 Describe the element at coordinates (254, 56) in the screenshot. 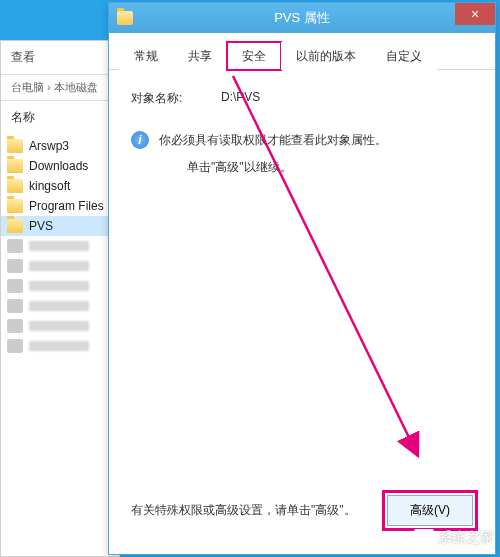

I see `tab-security: 安全` at that location.